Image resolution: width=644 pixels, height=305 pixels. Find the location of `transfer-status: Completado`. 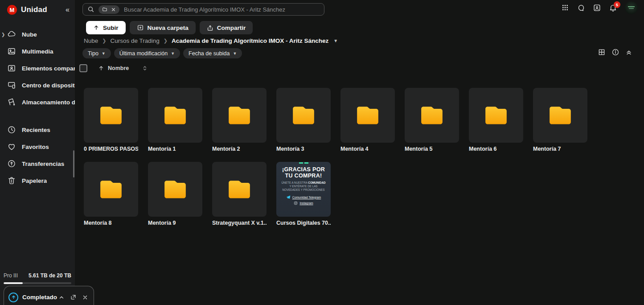

transfer-status: Completado is located at coordinates (40, 297).